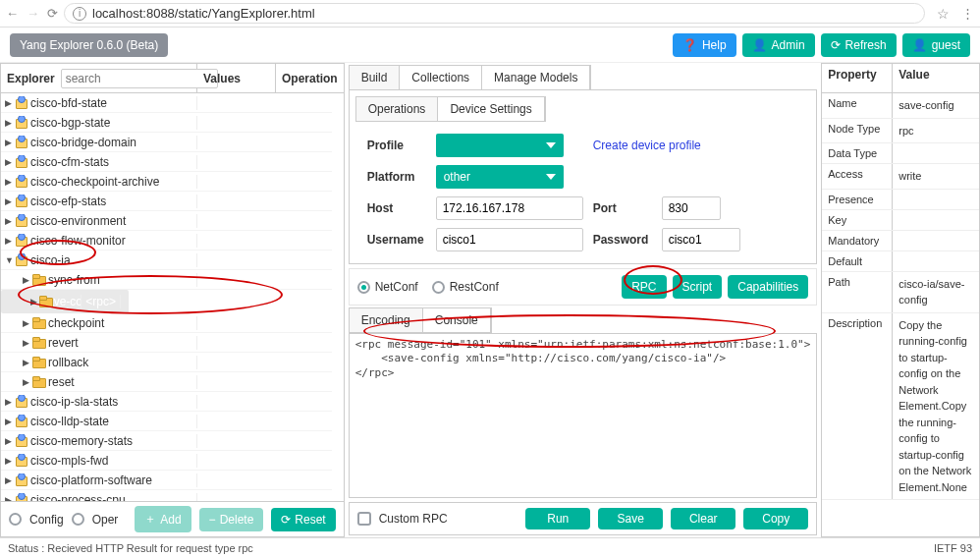  Describe the element at coordinates (500, 177) in the screenshot. I see `platform-select: other` at that location.